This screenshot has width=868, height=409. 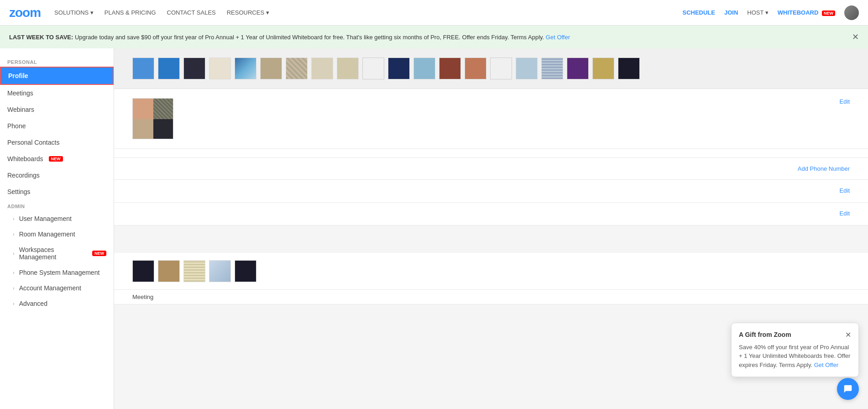 I want to click on nav-solutions: SOLUTIONS ▾, so click(x=74, y=13).